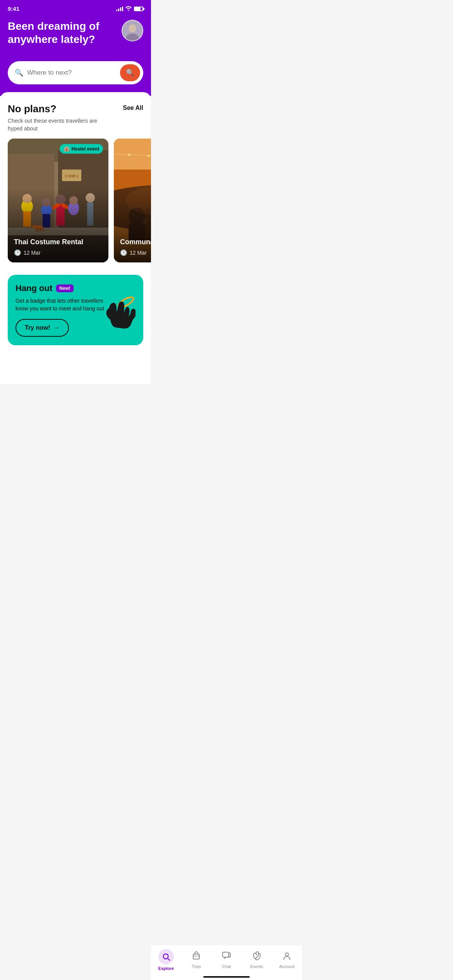 Image resolution: width=453 pixels, height=980 pixels. I want to click on date-label-1: 12 Mar, so click(32, 253).